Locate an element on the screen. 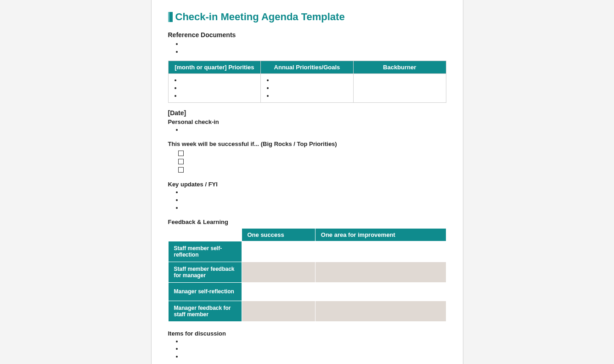  section-personal-checkin: Personal check-in is located at coordinates (307, 122).